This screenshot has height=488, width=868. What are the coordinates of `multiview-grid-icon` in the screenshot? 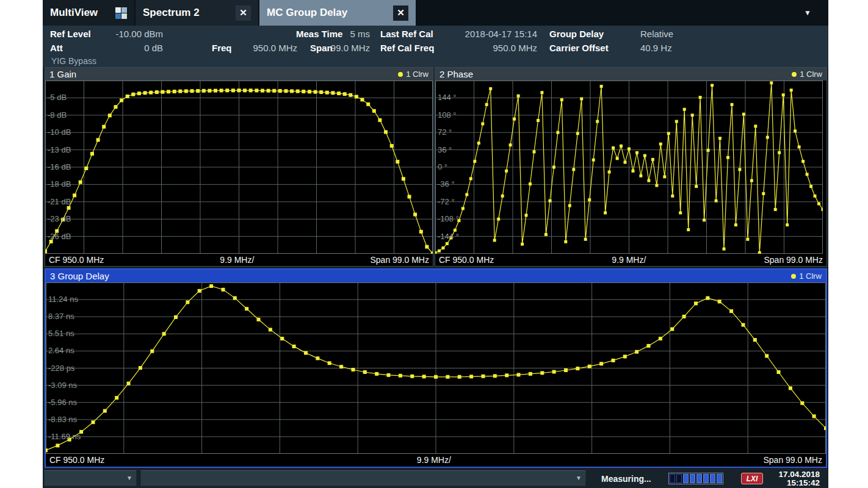 It's located at (121, 13).